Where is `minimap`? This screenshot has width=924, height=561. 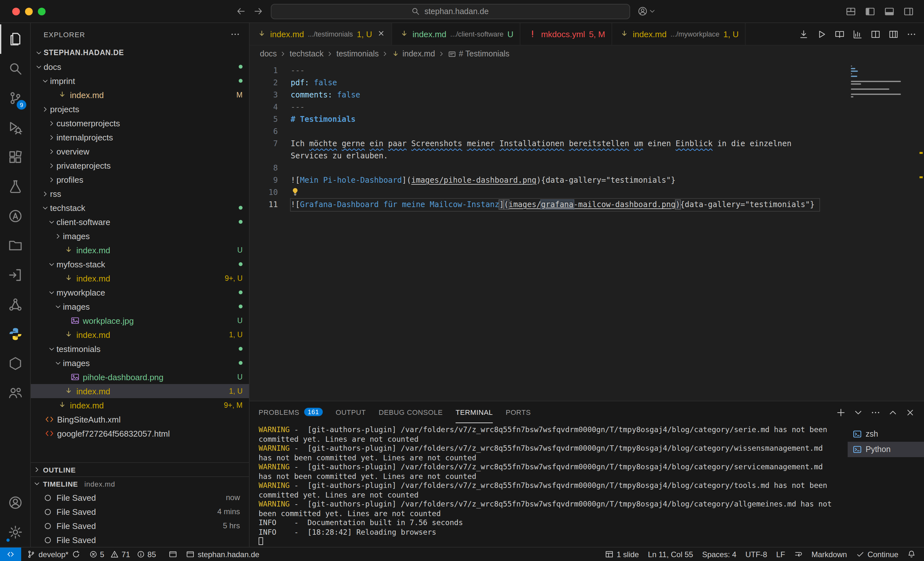
minimap is located at coordinates (882, 232).